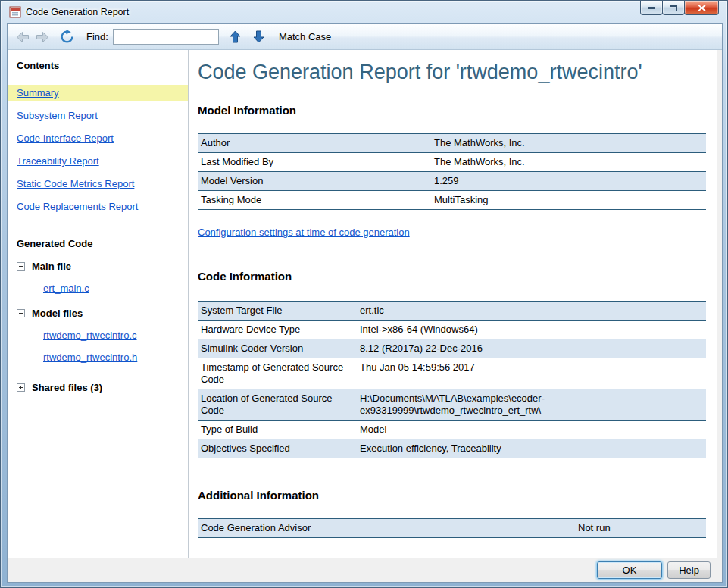  Describe the element at coordinates (15, 12) in the screenshot. I see `report-app-icon` at that location.